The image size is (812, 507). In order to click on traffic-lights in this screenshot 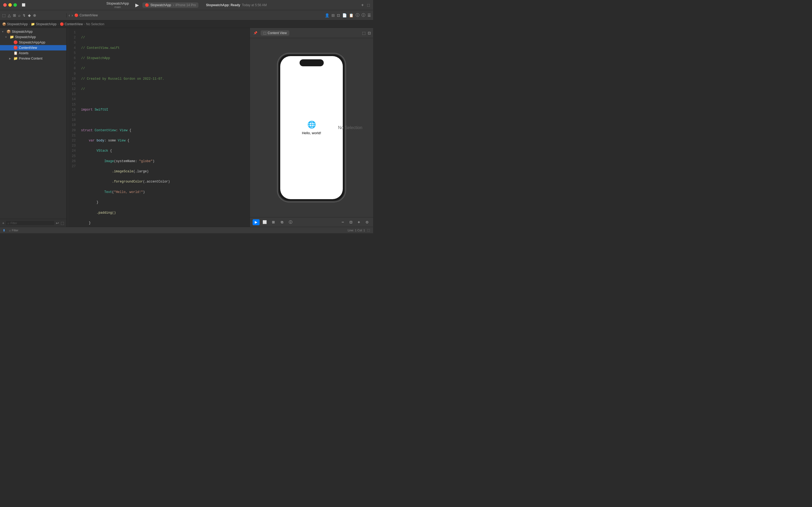, I will do `click(10, 5)`.